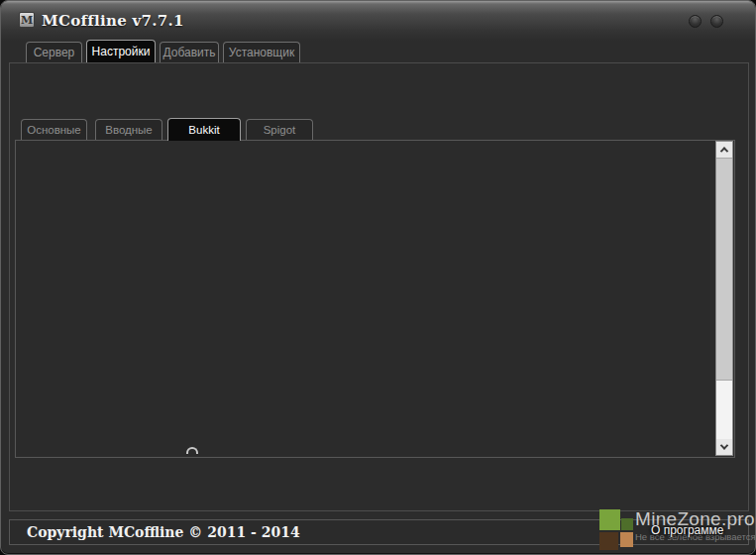 The height and width of the screenshot is (555, 756). I want to click on scroll-down-button, so click(724, 447).